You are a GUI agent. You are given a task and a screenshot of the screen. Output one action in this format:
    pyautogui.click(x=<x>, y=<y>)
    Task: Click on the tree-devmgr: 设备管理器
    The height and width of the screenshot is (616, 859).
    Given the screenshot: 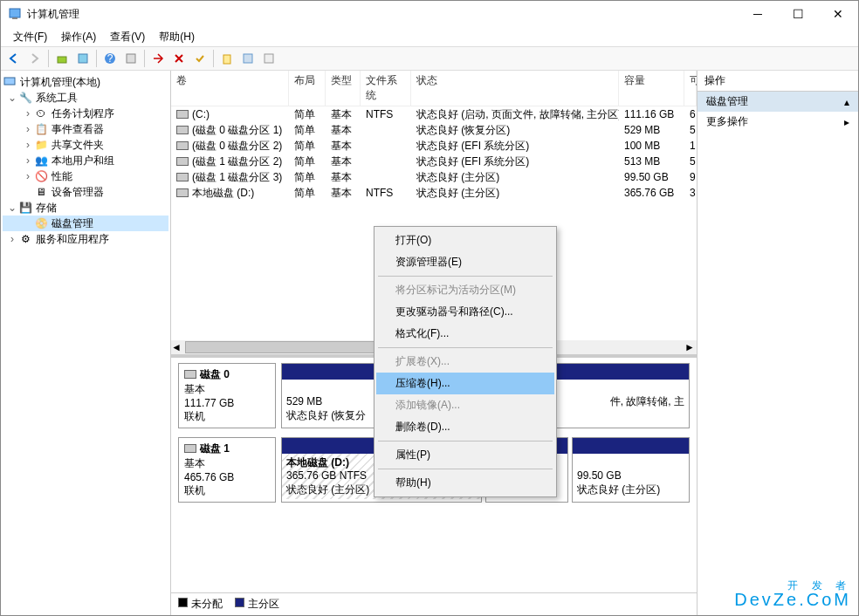 What is the action you would take?
    pyautogui.click(x=78, y=192)
    